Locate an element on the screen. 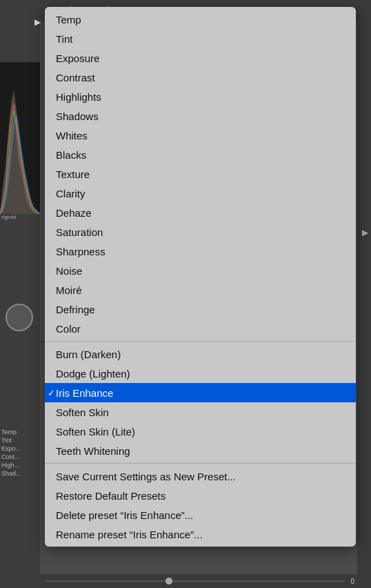 This screenshot has width=371, height=588. menu-item-restore-defaults: Restore Default Presets is located at coordinates (200, 496).